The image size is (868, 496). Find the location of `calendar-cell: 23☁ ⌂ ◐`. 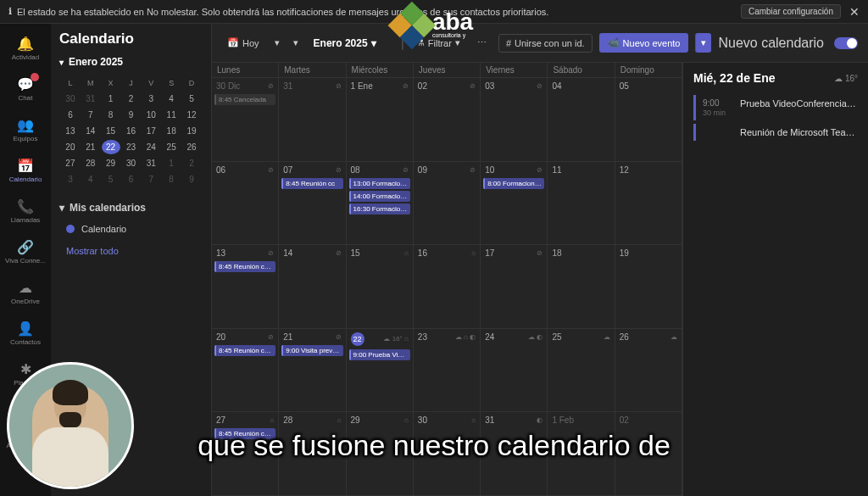

calendar-cell: 23☁ ⌂ ◐ is located at coordinates (448, 371).